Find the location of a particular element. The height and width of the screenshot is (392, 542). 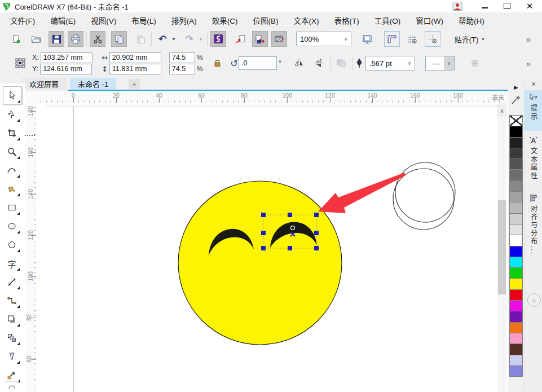

redo-button: ↷ is located at coordinates (190, 39).